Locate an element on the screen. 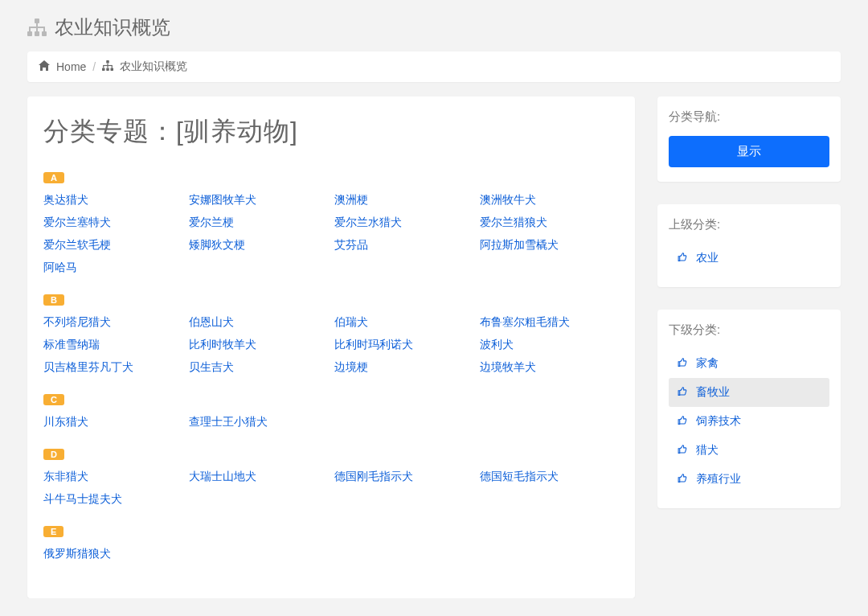  breadcrumb: Home / 农业知识概览 is located at coordinates (434, 67).